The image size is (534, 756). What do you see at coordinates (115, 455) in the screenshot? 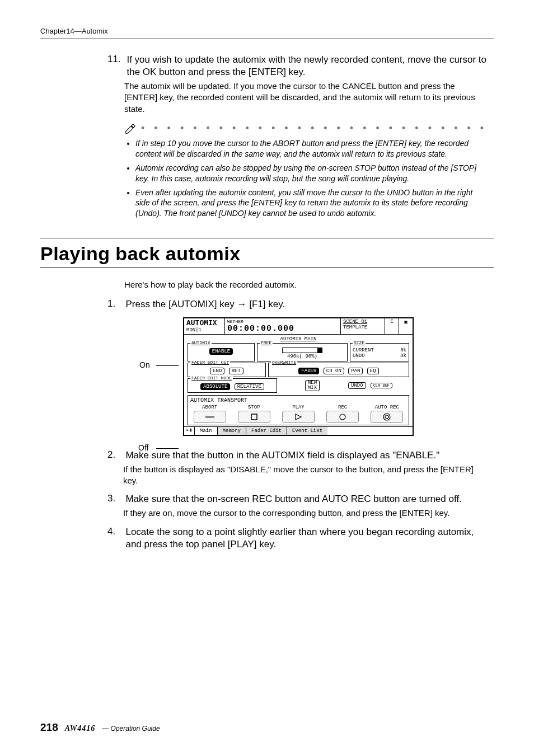
I see `step-number-2: 2.` at bounding box center [115, 455].